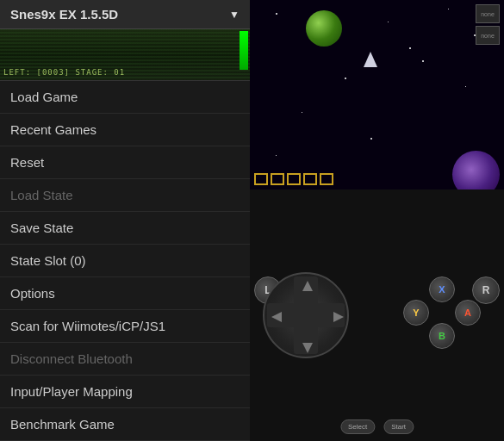 Image resolution: width=504 pixels, height=441 pixels. Describe the element at coordinates (488, 24) in the screenshot. I see `side-ui: none none` at that location.